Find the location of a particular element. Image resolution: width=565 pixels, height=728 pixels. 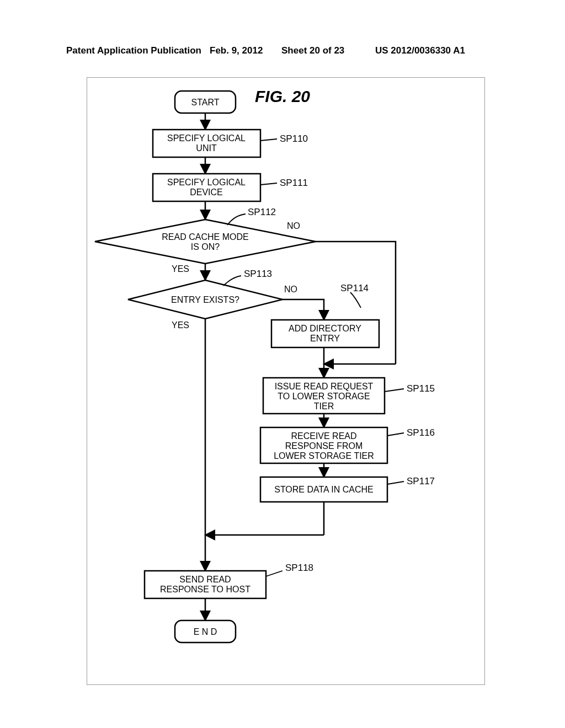

sp112-label: SP112 is located at coordinates (262, 212).